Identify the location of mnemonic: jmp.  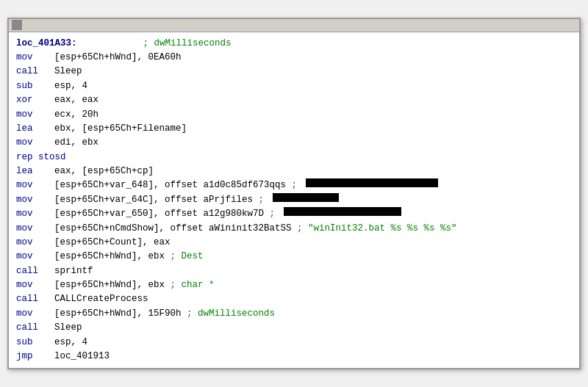
(35, 357).